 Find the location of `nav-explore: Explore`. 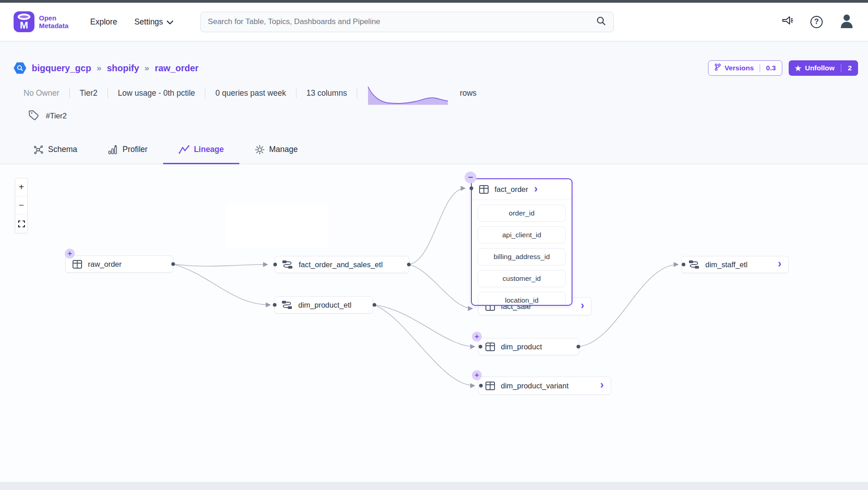

nav-explore: Explore is located at coordinates (103, 22).